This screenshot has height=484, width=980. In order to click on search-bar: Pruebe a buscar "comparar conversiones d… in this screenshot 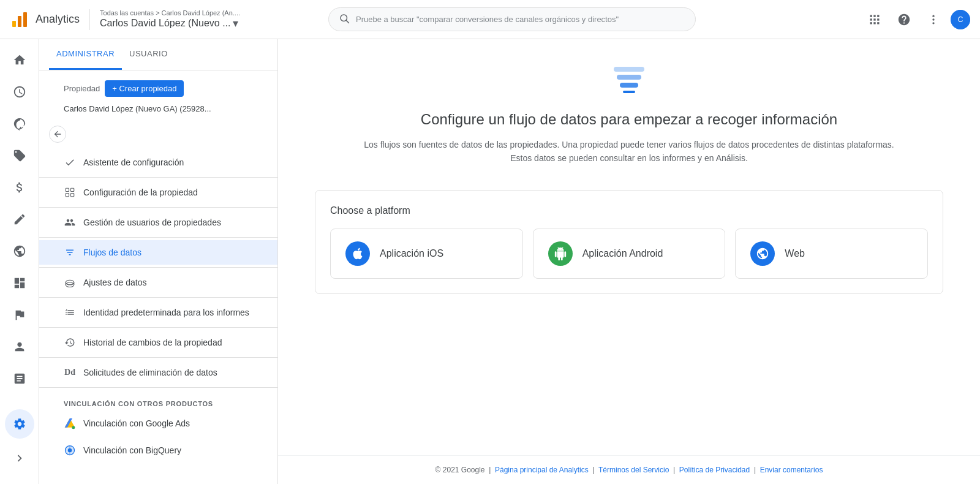, I will do `click(512, 20)`.